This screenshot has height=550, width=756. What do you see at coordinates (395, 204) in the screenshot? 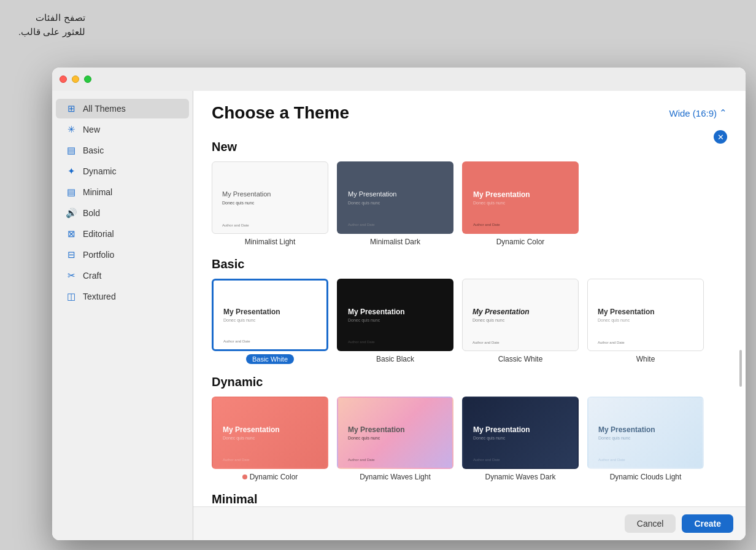
I see `theme-card-minimalist-dark: My Presentation Donec quis nunc Author a…` at bounding box center [395, 204].